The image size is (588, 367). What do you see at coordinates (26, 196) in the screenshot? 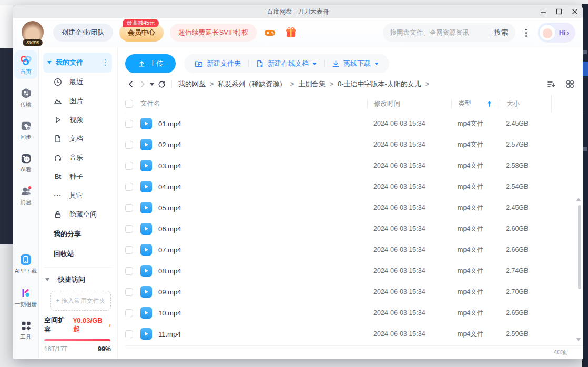
I see `rail-item-messages: 消息` at bounding box center [26, 196].